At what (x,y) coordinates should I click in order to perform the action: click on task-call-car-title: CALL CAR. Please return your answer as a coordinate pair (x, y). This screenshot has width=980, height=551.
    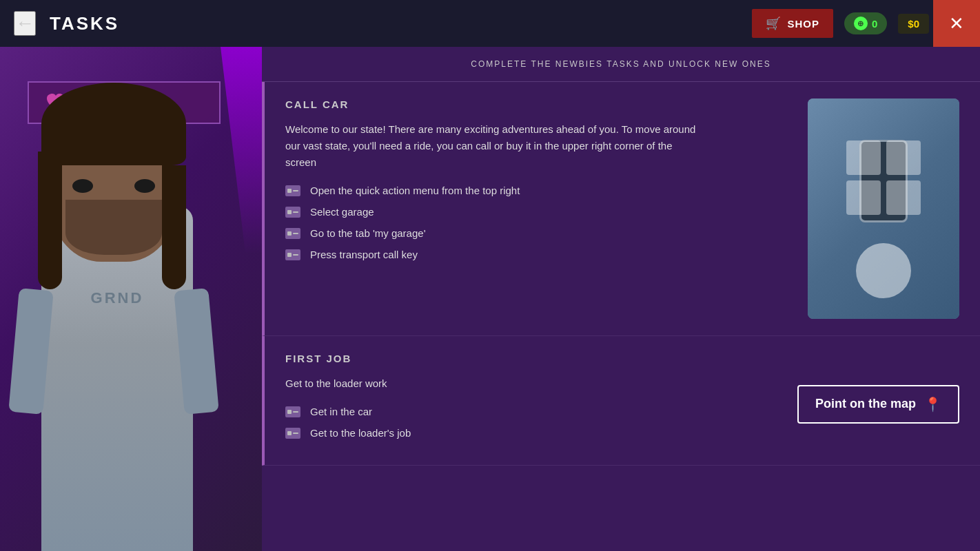
    Looking at the image, I should click on (536, 105).